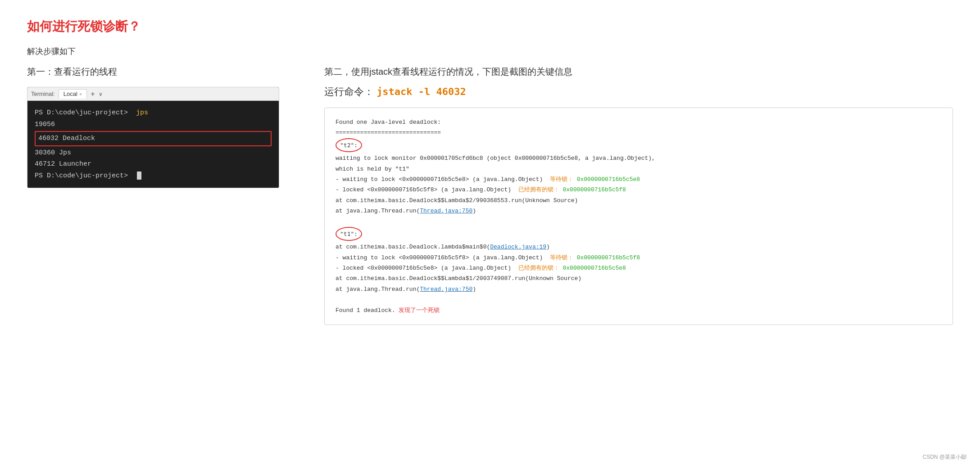 The height and width of the screenshot is (470, 980). I want to click on jstack-blank1, so click(639, 221).